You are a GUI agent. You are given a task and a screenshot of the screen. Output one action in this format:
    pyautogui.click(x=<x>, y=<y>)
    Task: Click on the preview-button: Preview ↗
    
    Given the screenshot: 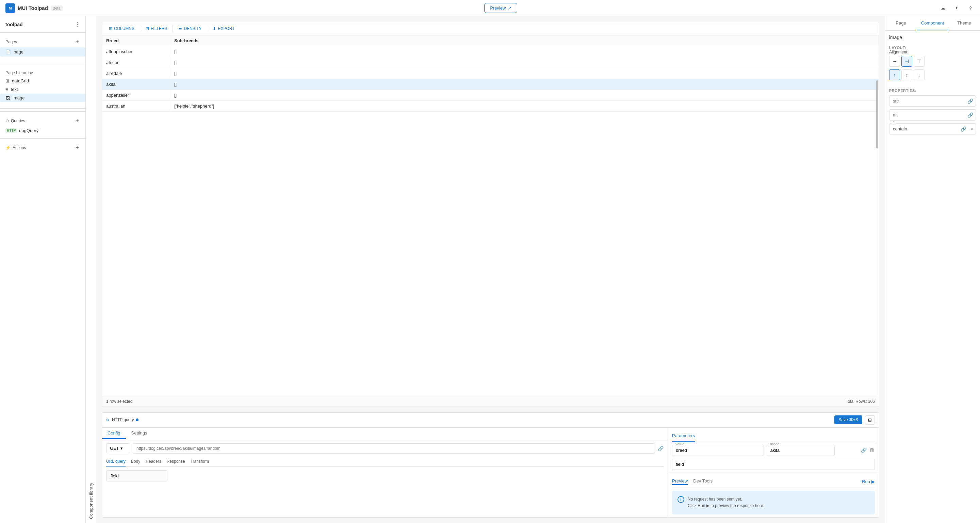 What is the action you would take?
    pyautogui.click(x=501, y=8)
    